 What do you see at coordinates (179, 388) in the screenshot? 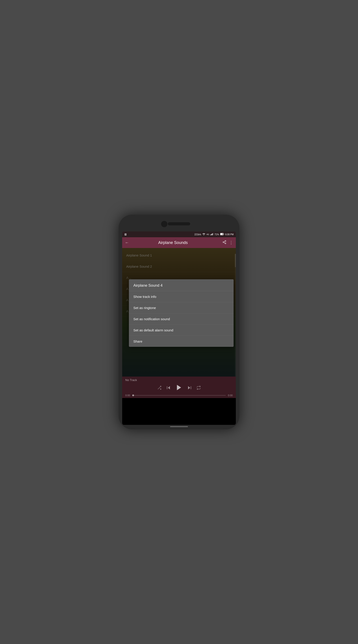
I see `play-button` at bounding box center [179, 388].